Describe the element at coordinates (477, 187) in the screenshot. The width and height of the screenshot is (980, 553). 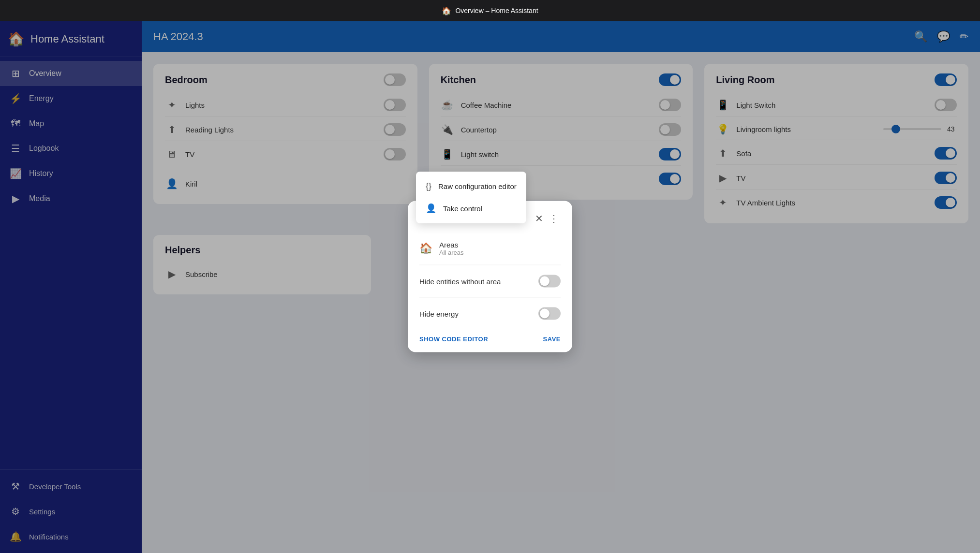
I see `raw-config-label: Raw configuration editor` at that location.